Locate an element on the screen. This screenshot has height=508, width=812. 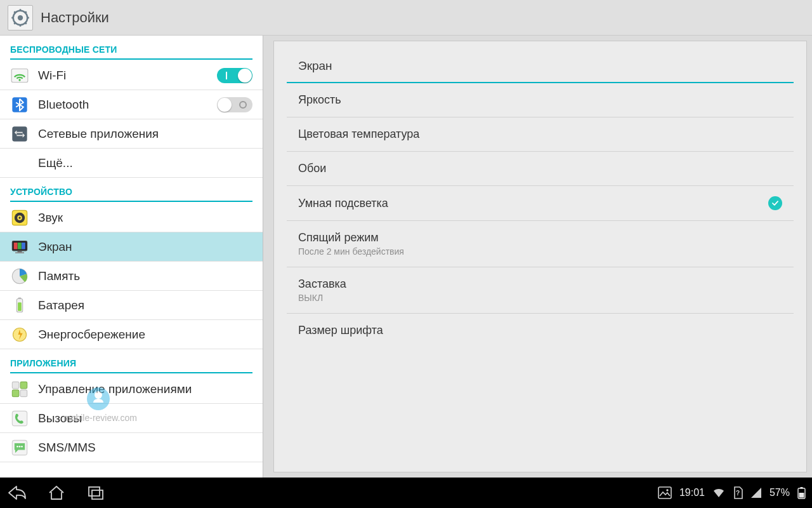
settings-app-icon is located at coordinates (20, 18).